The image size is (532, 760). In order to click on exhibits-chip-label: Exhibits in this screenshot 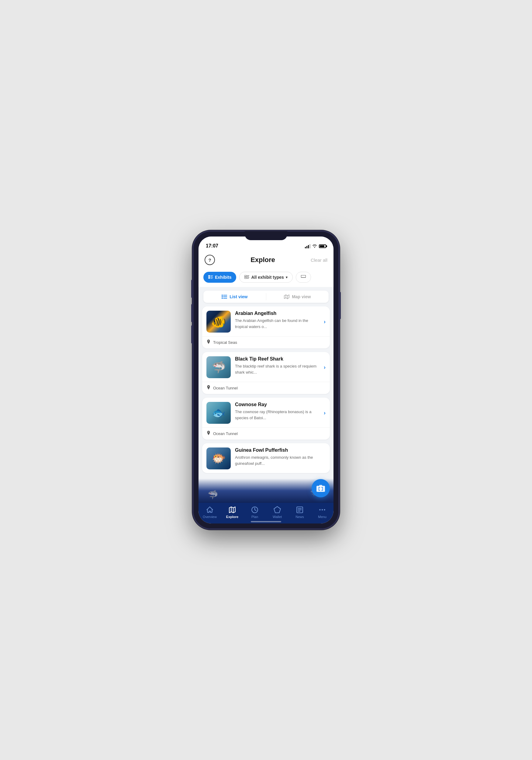, I will do `click(223, 277)`.